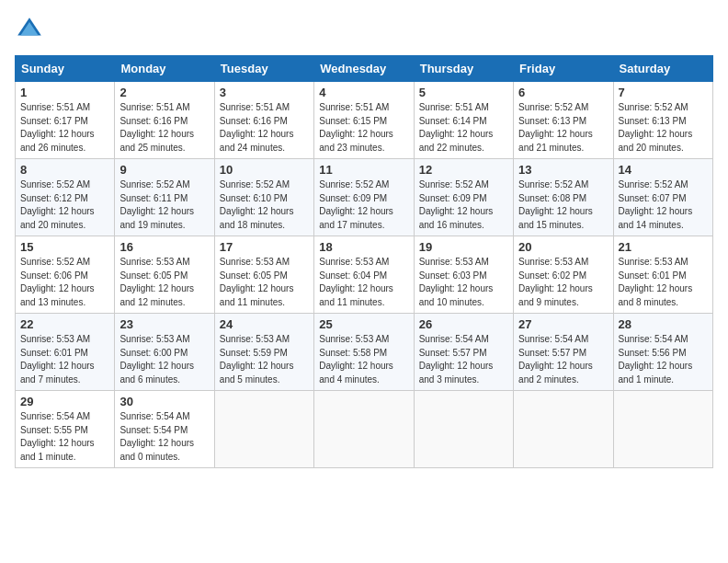  Describe the element at coordinates (165, 69) in the screenshot. I see `weekday-header-monday: Monday` at that location.